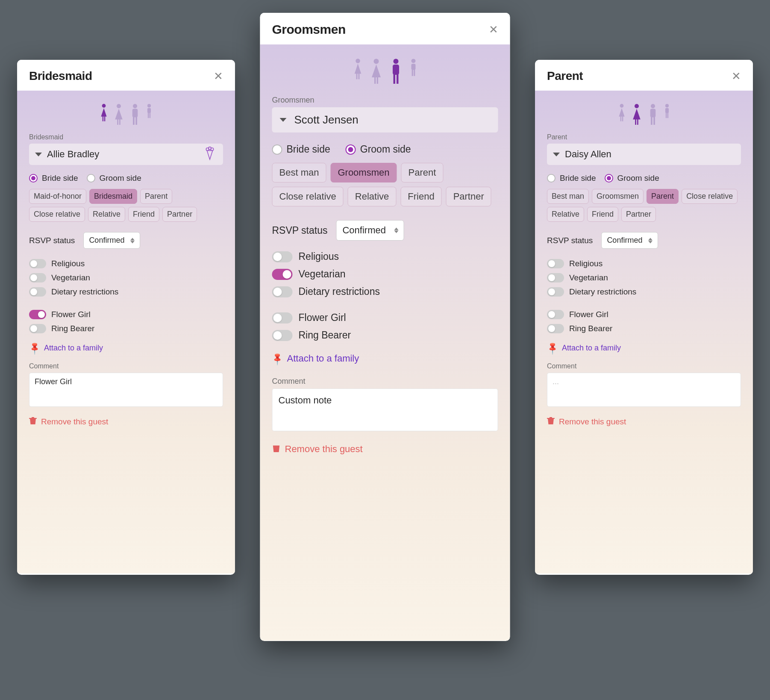  Describe the element at coordinates (126, 154) in the screenshot. I see `guest-name-select: Allie Bradley` at that location.